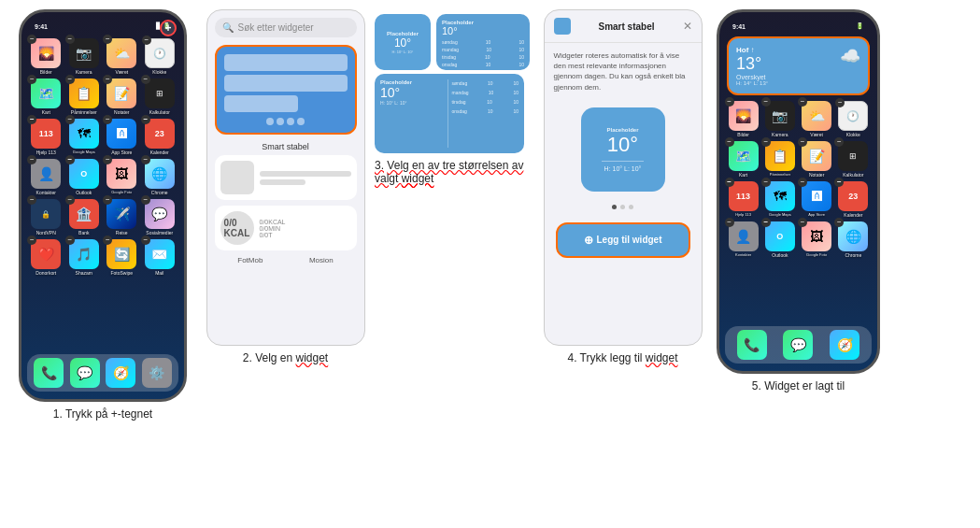 The height and width of the screenshot is (528, 980). What do you see at coordinates (84, 97) in the screenshot?
I see `app-paminnelser: 📋 Påminnelser` at bounding box center [84, 97].